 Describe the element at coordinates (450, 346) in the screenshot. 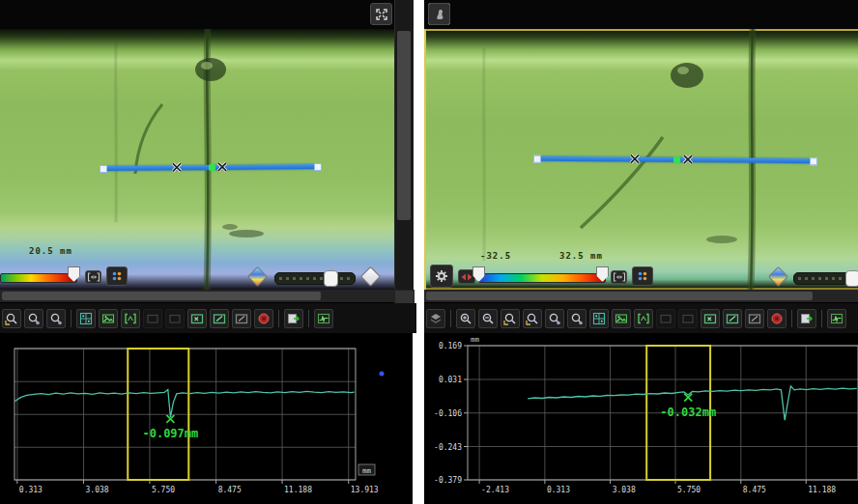

I see `y-tick-label: 0.169` at that location.